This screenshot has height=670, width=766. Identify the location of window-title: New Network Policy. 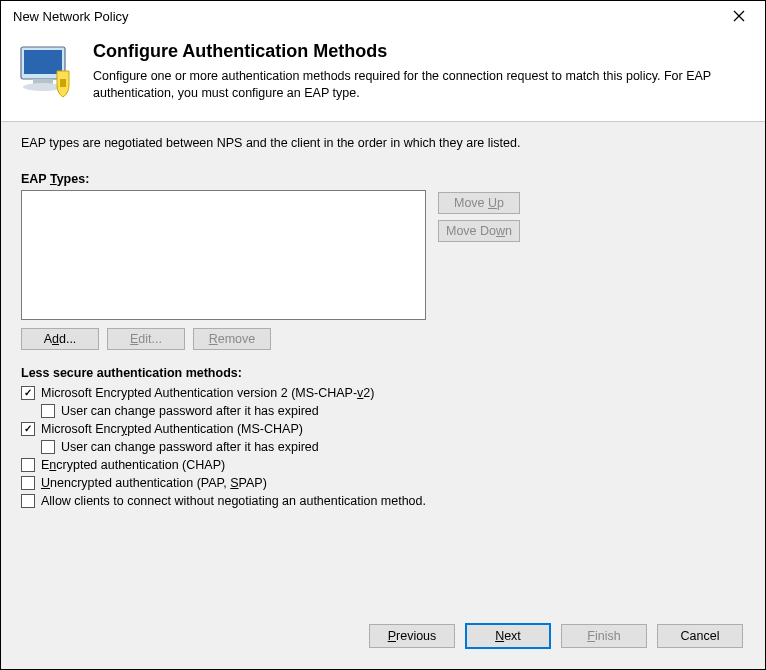
(71, 16).